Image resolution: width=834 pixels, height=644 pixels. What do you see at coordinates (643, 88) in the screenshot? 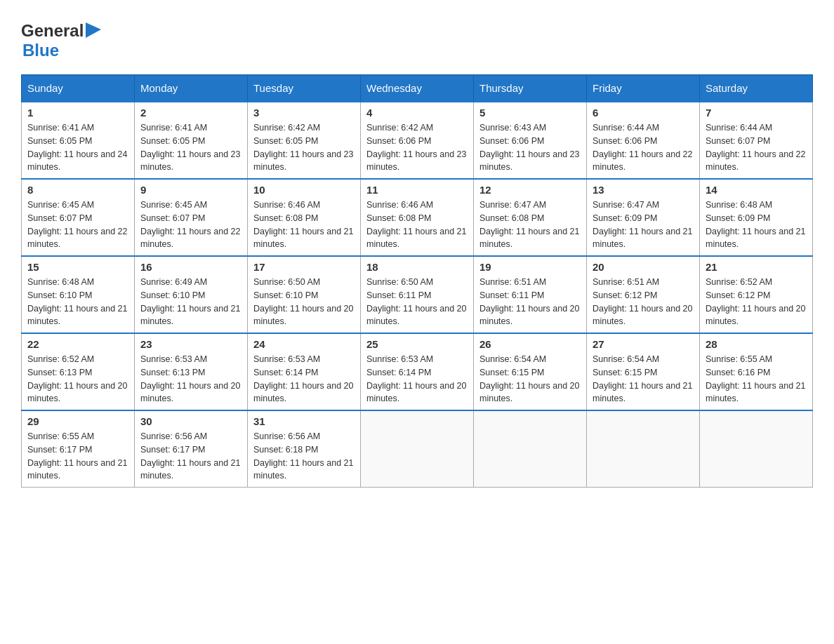
I see `header-friday: Friday` at bounding box center [643, 88].